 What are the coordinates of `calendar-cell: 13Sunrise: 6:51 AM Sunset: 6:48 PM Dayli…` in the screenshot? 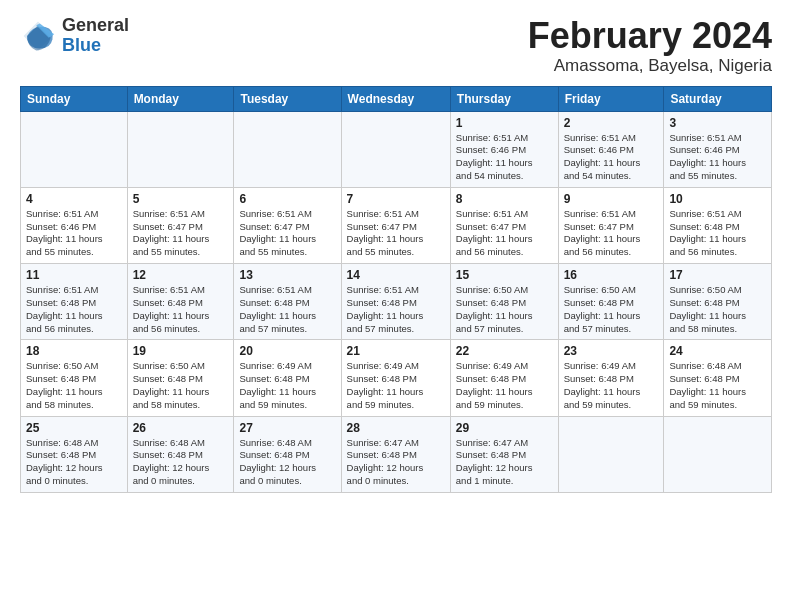 It's located at (288, 302).